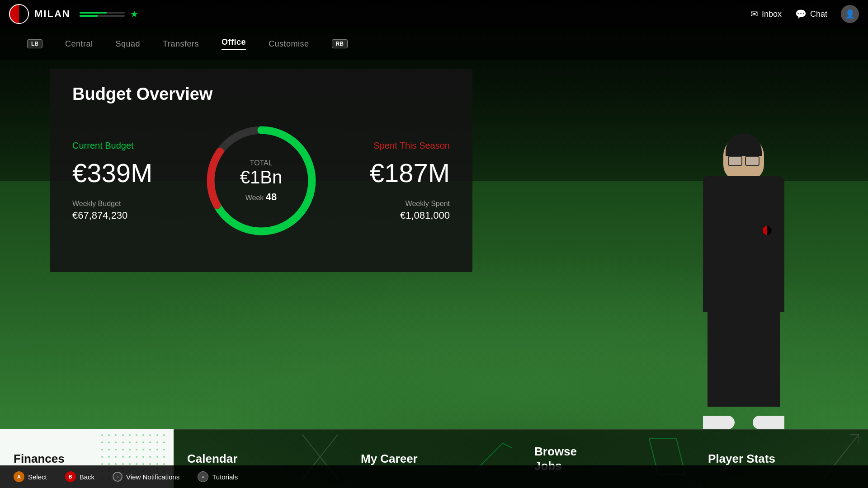  I want to click on tile-finances-label: Finances, so click(39, 459).